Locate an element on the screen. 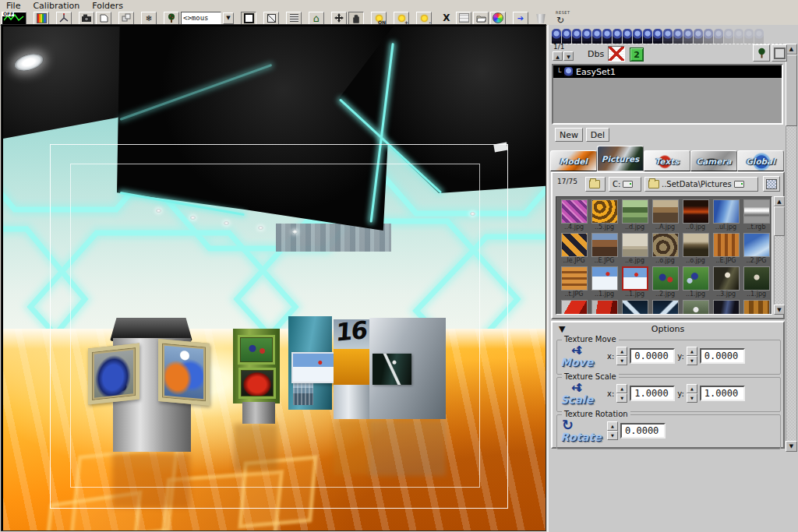 The height and width of the screenshot is (532, 798). objects-button is located at coordinates (126, 19).